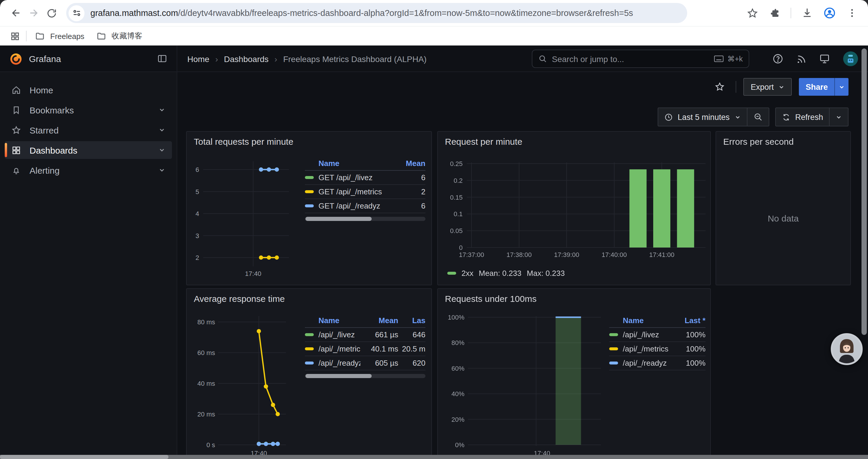 This screenshot has height=459, width=868. I want to click on assistant-avatar, so click(847, 349).